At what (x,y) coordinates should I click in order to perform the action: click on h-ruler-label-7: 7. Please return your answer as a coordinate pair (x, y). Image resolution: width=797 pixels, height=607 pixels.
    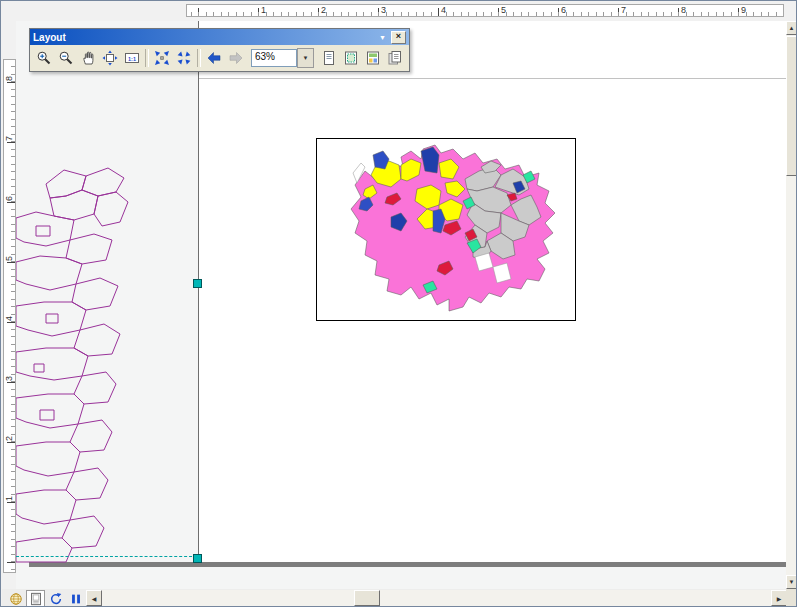
    Looking at the image, I should click on (624, 10).